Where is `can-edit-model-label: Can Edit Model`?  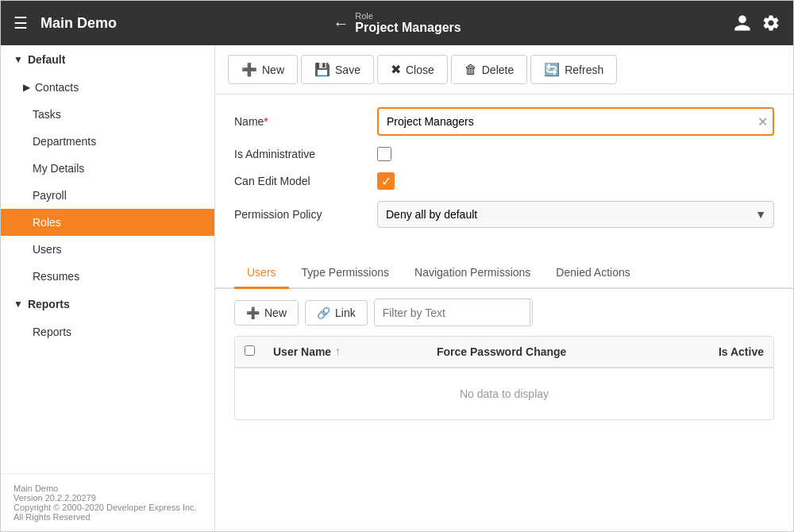
can-edit-model-label: Can Edit Model is located at coordinates (306, 181).